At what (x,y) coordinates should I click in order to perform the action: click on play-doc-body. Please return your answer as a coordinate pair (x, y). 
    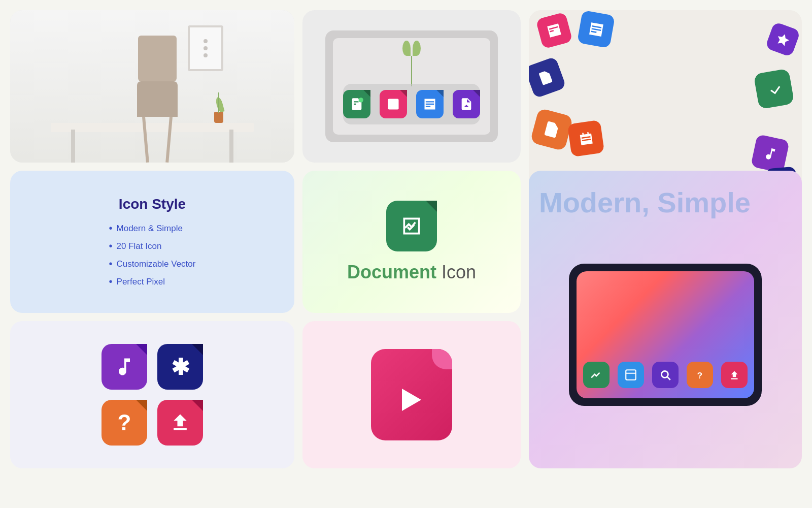
    Looking at the image, I should click on (412, 395).